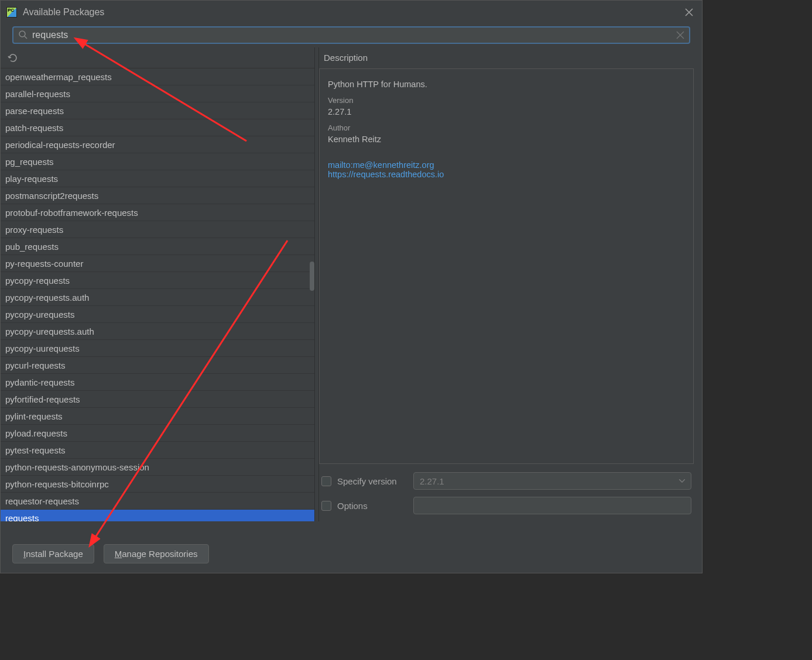 This screenshot has width=812, height=660. Describe the element at coordinates (157, 383) in the screenshot. I see `package-list-item: pydantic-requests` at that location.